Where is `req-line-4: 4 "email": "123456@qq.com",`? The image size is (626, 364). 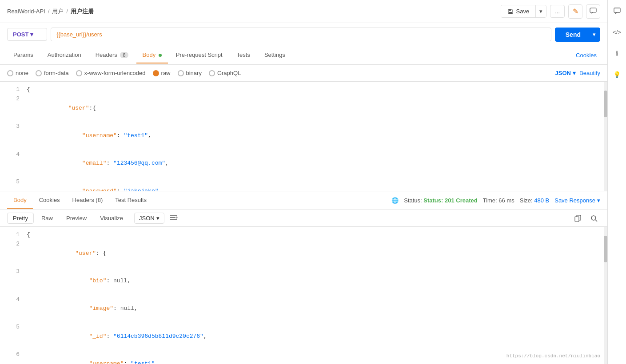 req-line-4: 4 "email": "123456@qq.com", is located at coordinates (304, 164).